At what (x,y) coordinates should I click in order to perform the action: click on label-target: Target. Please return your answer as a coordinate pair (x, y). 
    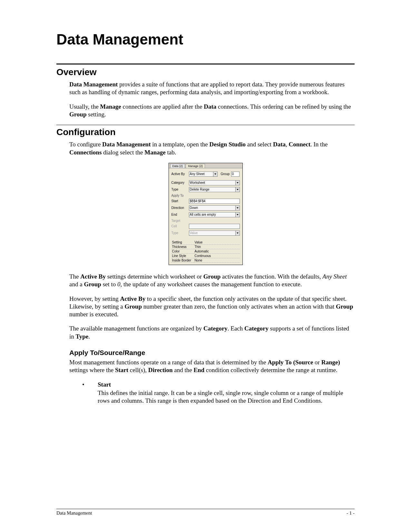
    Looking at the image, I should click on (206, 221).